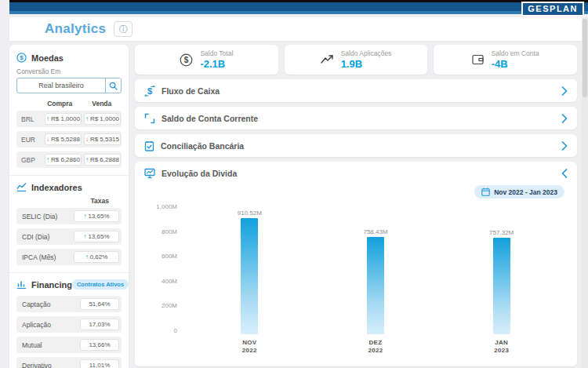 The width and height of the screenshot is (588, 368). I want to click on financing-row: Captação 51,64%, so click(69, 304).